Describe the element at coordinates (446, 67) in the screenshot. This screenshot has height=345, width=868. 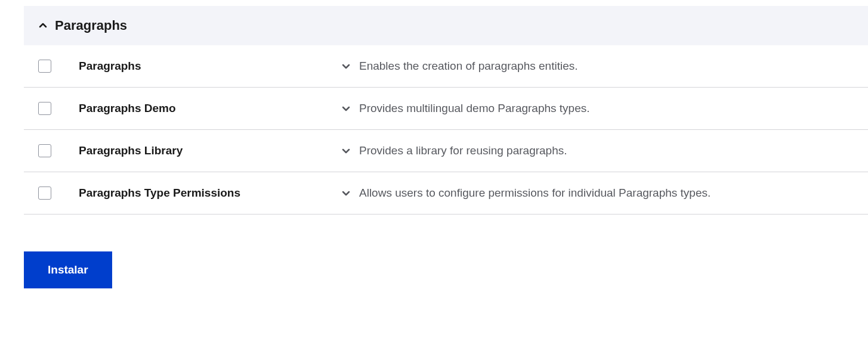
I see `module-row: Paragraphs Enables the creation of parag…` at that location.